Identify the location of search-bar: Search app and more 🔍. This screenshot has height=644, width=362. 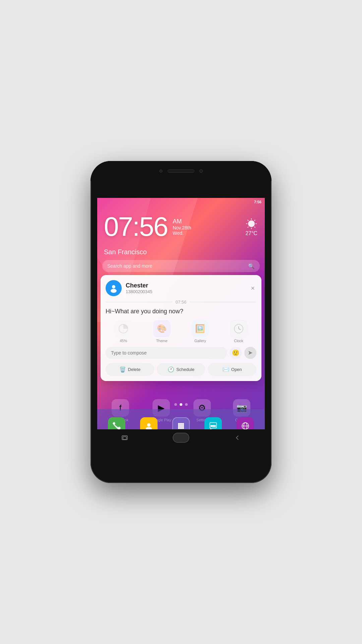
(181, 266).